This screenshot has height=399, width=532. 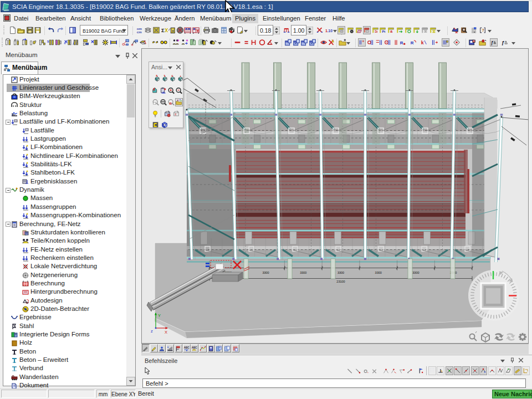 What do you see at coordinates (173, 31) in the screenshot?
I see `svg-text: 3` at bounding box center [173, 31].